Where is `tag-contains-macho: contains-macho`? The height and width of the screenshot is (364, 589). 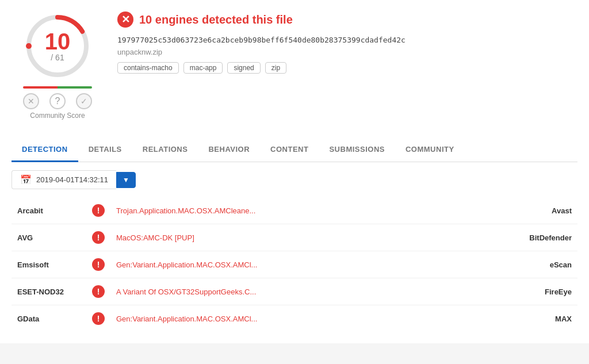 tag-contains-macho: contains-macho is located at coordinates (148, 68).